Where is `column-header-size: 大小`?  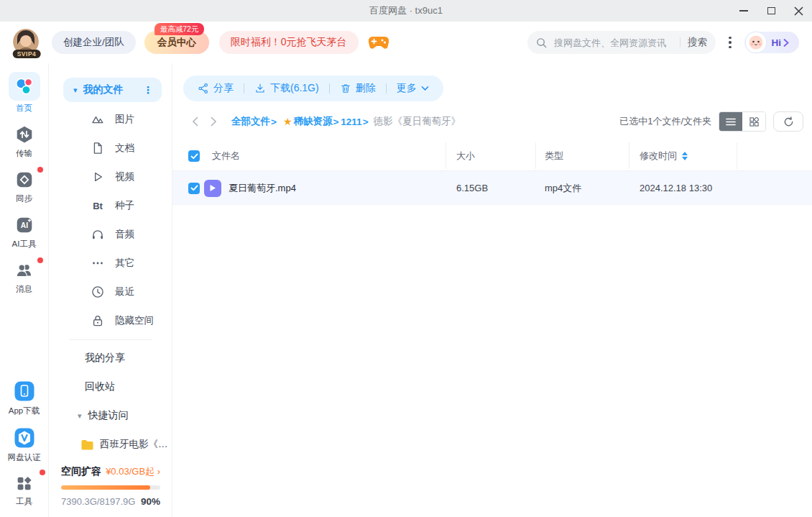
column-header-size: 大小 is located at coordinates (466, 156).